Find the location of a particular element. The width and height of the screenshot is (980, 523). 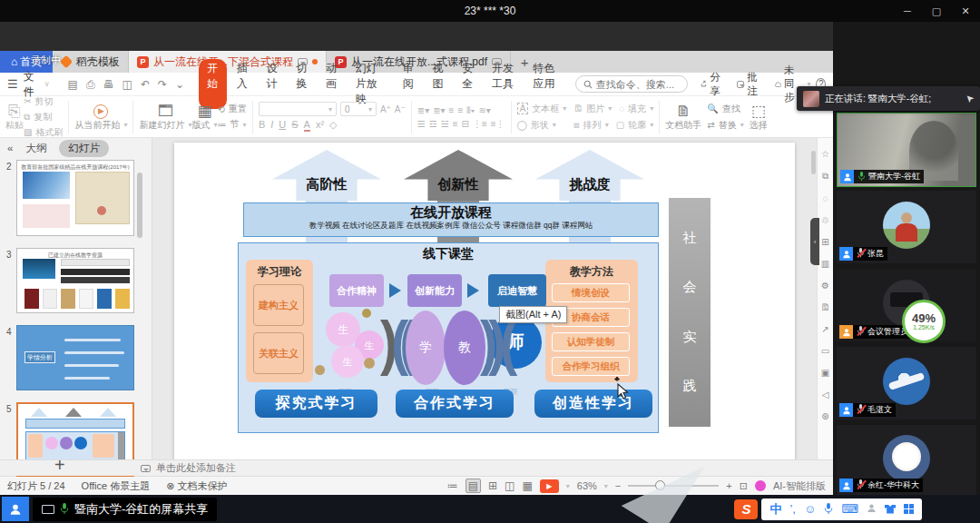

textbox-button: A文本框▾ is located at coordinates (543, 109).